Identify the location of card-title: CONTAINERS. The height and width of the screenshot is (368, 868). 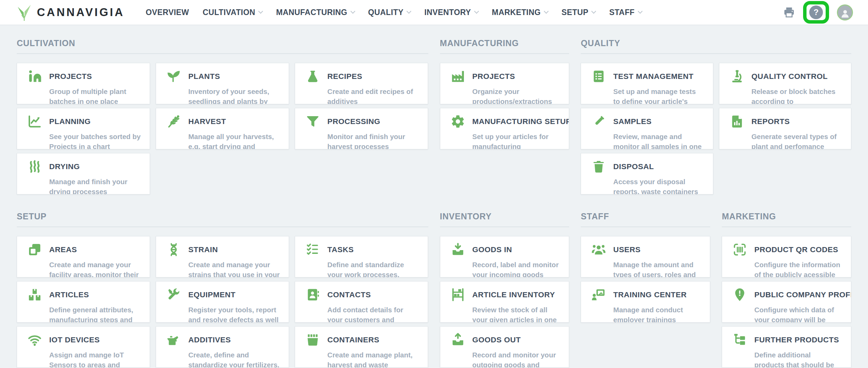
(353, 340).